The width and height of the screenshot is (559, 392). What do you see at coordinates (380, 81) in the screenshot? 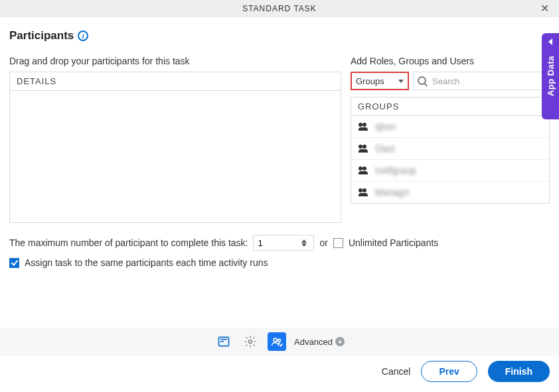
I see `type-select: Groups` at bounding box center [380, 81].